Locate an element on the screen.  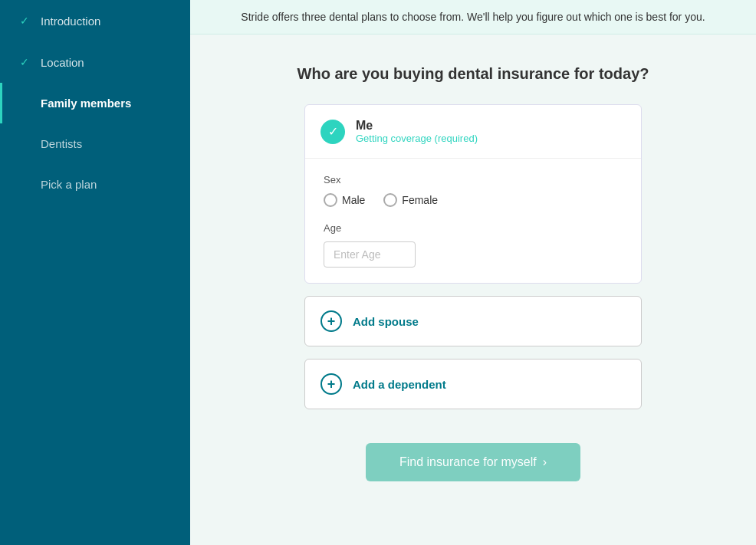
radio-female: Female is located at coordinates (411, 200).